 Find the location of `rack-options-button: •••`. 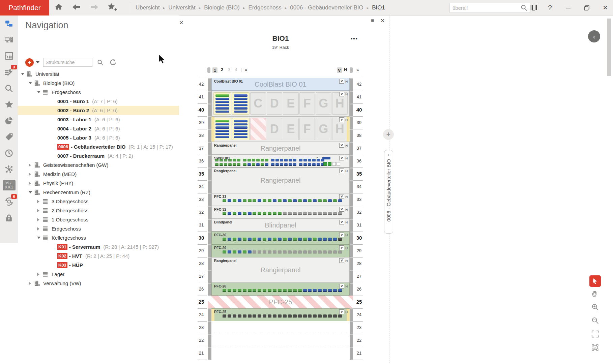

rack-options-button: ••• is located at coordinates (354, 38).